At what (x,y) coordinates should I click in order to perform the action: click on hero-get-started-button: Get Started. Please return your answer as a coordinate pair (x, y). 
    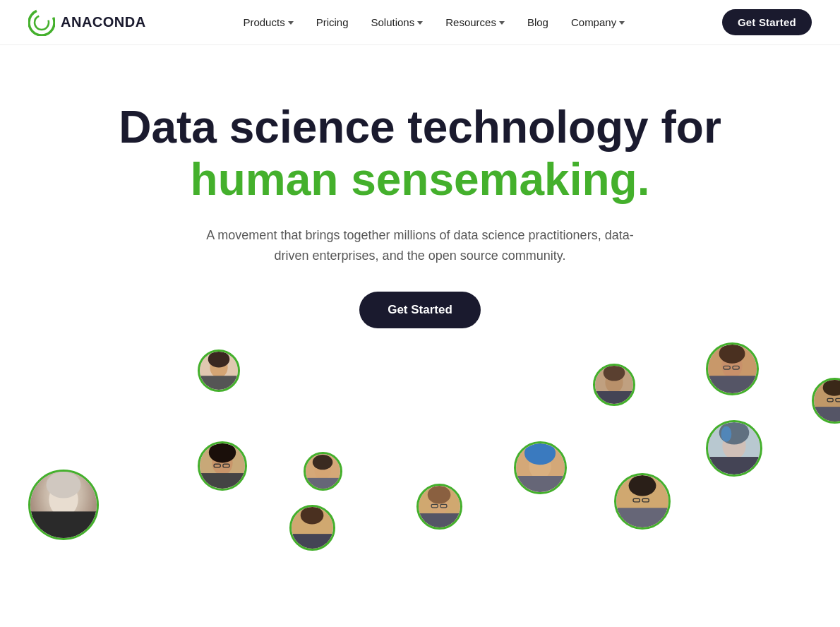
    Looking at the image, I should click on (420, 310).